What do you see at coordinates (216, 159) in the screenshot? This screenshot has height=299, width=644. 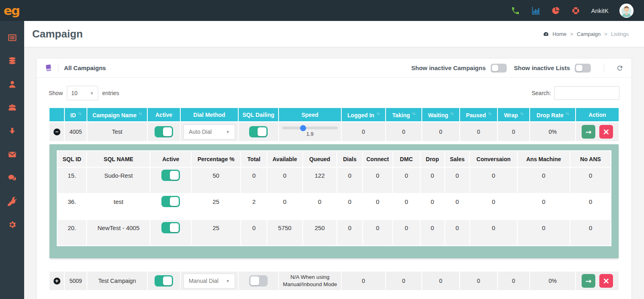 I see `sub-col-header-percentage: Percentage %` at bounding box center [216, 159].